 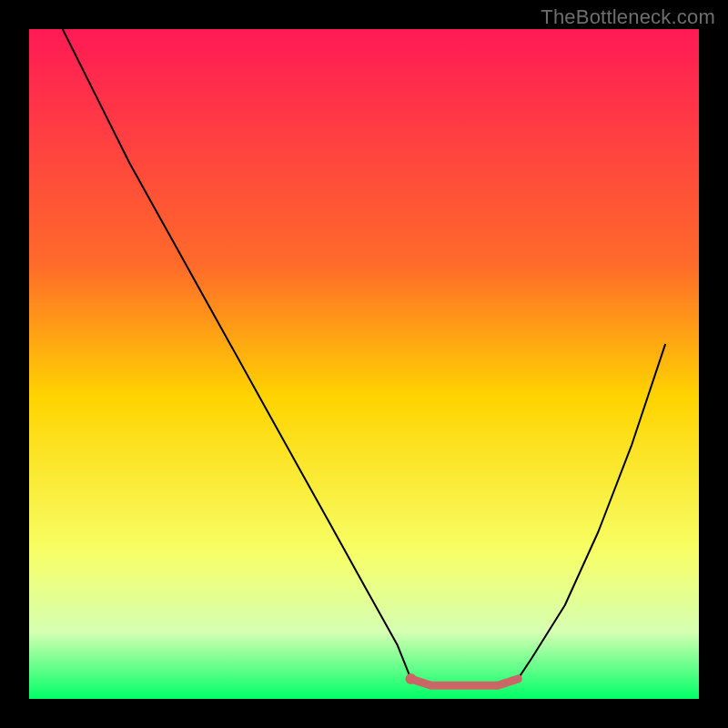 I want to click on optimal-left-dot, so click(x=411, y=679).